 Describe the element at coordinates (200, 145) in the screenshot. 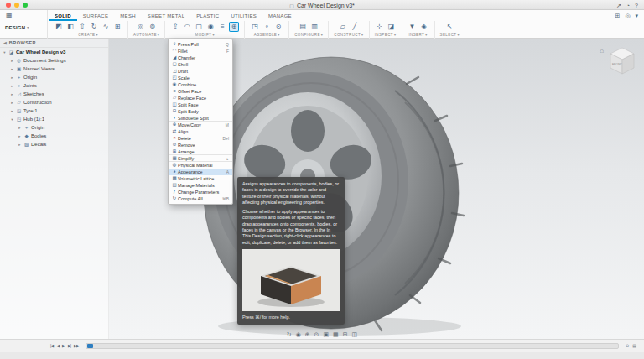

I see `menu-item-remove: ⊘ Remove` at that location.